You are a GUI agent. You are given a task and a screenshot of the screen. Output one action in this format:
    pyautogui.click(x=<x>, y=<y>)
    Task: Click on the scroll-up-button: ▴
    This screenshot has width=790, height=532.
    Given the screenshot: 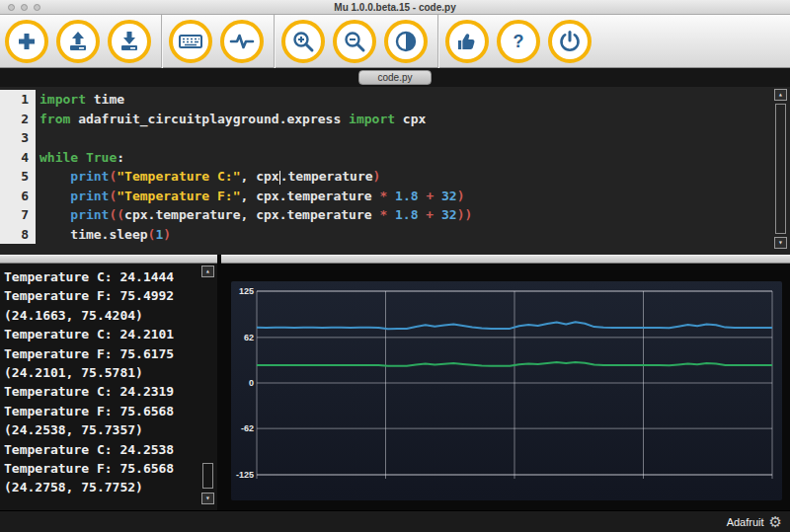 What is the action you would take?
    pyautogui.click(x=780, y=95)
    